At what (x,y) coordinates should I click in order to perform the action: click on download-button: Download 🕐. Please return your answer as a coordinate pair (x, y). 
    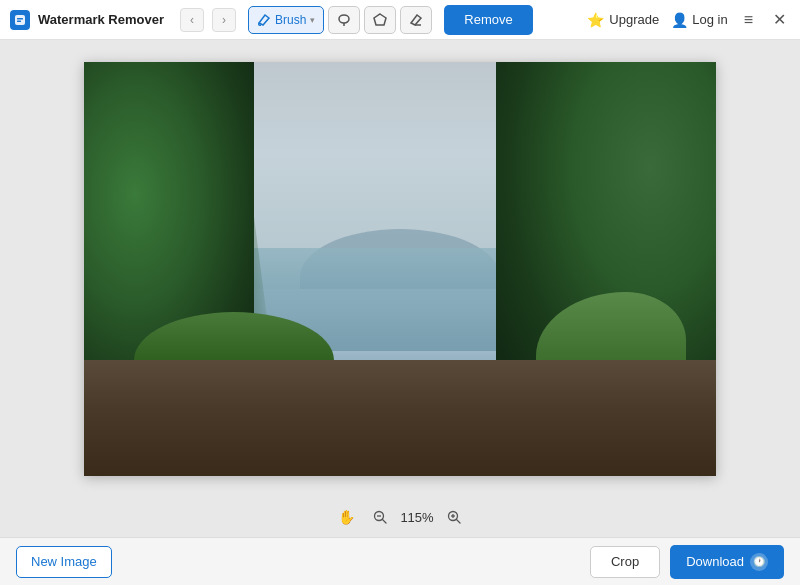
    Looking at the image, I should click on (727, 562).